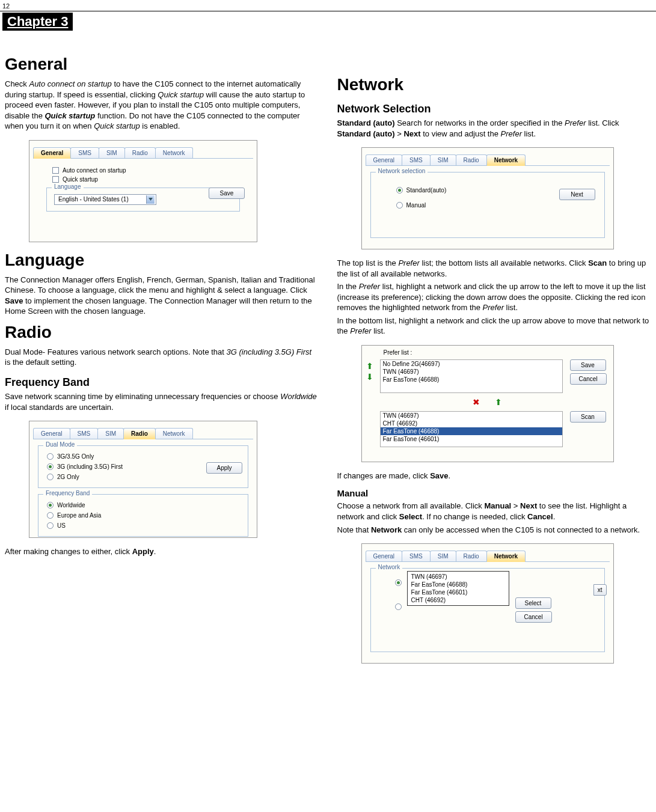 This screenshot has height=812, width=656. Describe the element at coordinates (61, 525) in the screenshot. I see `radio-us-label: US` at that location.